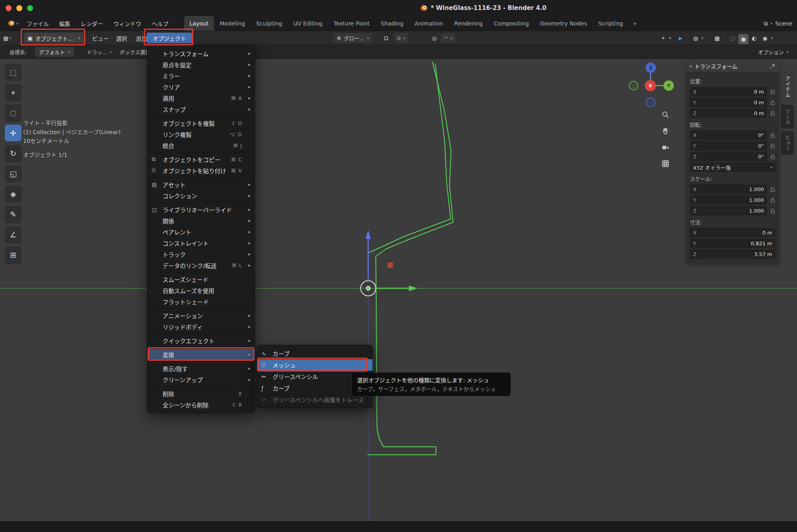 This screenshot has width=797, height=532. Describe the element at coordinates (728, 135) in the screenshot. I see `transform-field-x: X0°` at that location.